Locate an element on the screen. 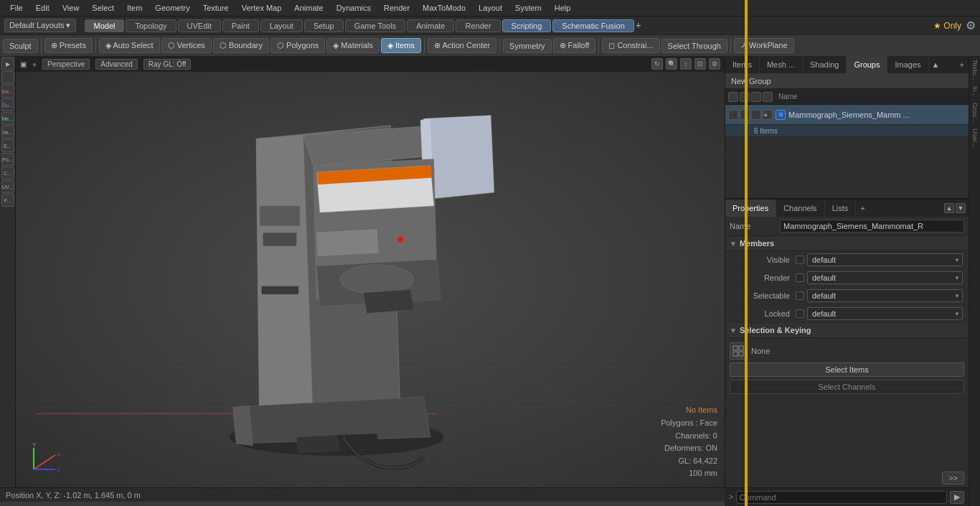  props-expand-btn: ▲ is located at coordinates (949, 208).